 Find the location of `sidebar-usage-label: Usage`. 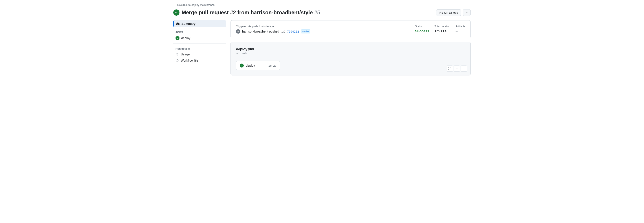

sidebar-usage-label: Usage is located at coordinates (185, 54).